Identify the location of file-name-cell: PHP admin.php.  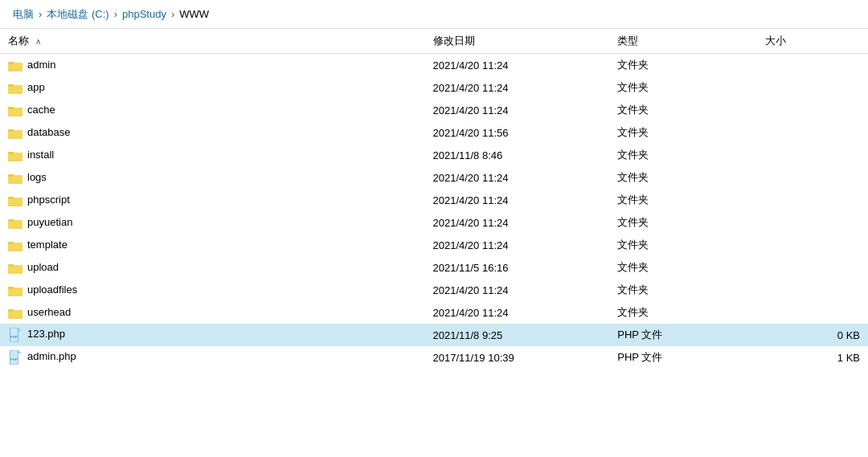
(212, 357).